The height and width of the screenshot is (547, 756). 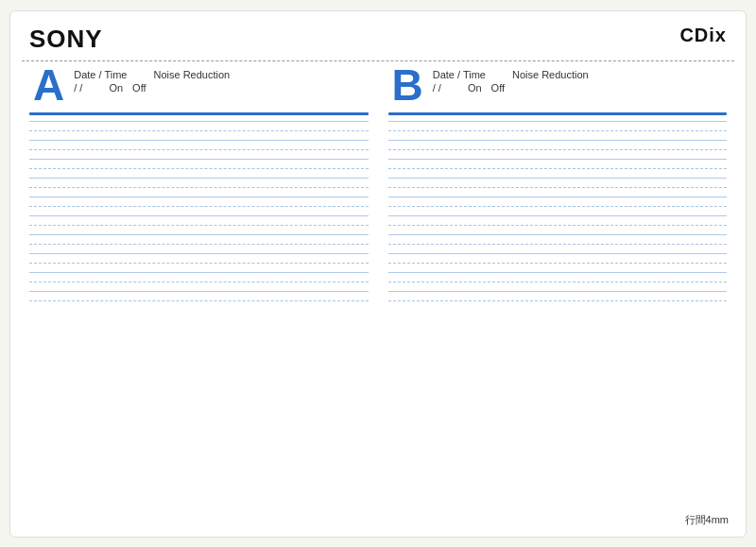 What do you see at coordinates (115, 88) in the screenshot?
I see `side-a-nr-on: On` at bounding box center [115, 88].